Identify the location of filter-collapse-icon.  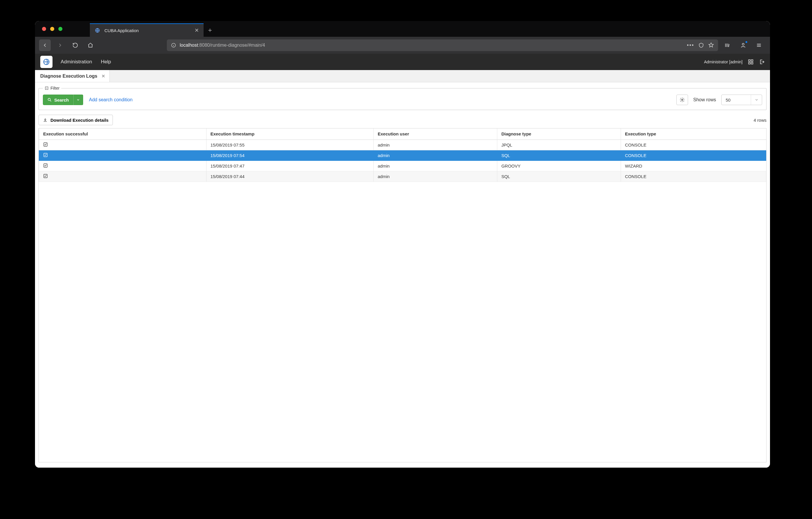
(47, 88).